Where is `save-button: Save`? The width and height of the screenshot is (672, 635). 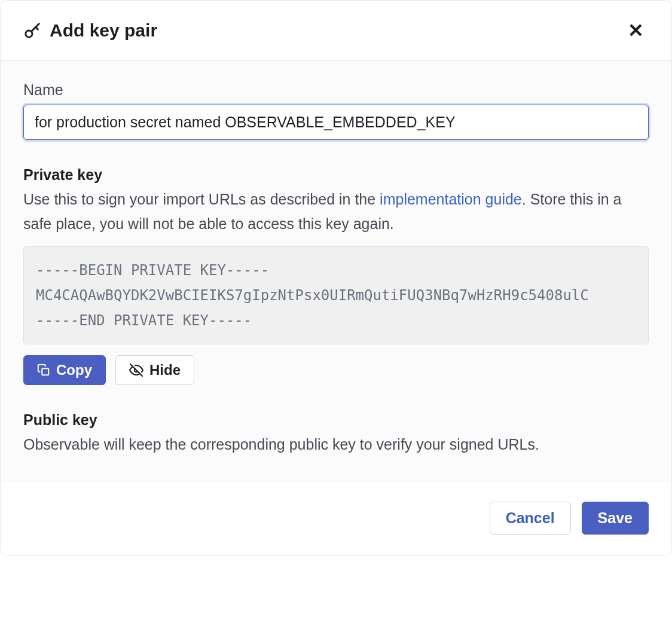 save-button: Save is located at coordinates (615, 518).